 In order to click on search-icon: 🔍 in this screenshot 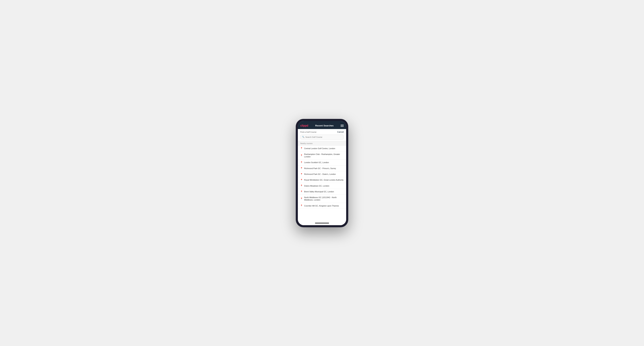, I will do `click(303, 137)`.